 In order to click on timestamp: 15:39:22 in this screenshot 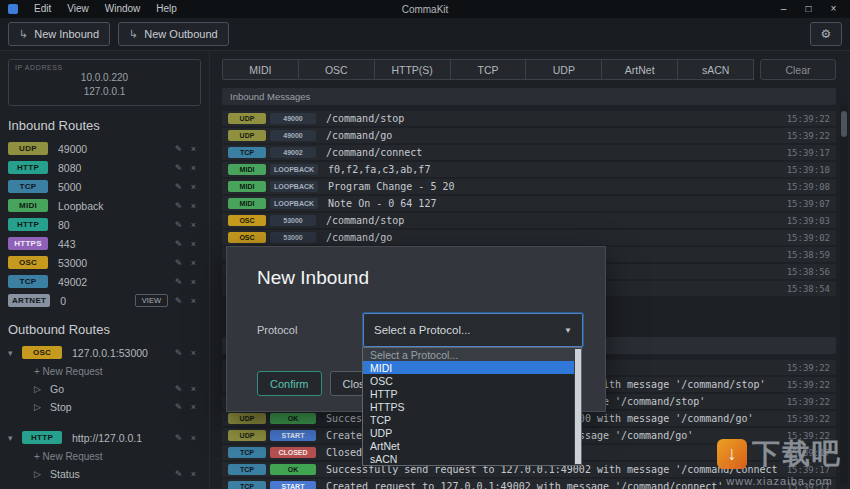, I will do `click(808, 385)`.